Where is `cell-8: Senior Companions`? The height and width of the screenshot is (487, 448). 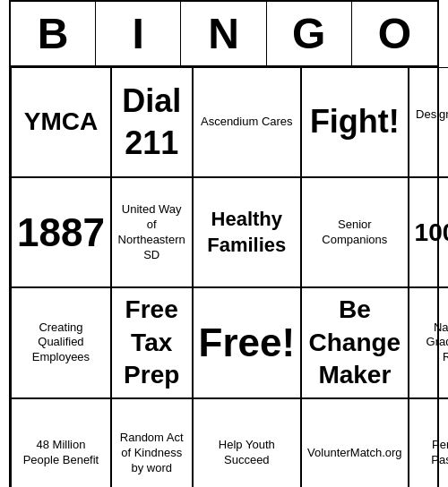 cell-8: Senior Companions is located at coordinates (355, 233).